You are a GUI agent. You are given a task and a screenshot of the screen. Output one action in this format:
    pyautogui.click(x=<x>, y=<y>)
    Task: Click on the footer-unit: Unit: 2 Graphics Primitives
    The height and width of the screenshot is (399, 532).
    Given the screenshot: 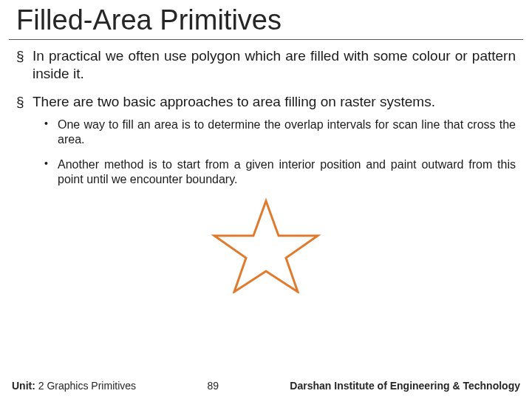 What is the action you would take?
    pyautogui.click(x=74, y=386)
    